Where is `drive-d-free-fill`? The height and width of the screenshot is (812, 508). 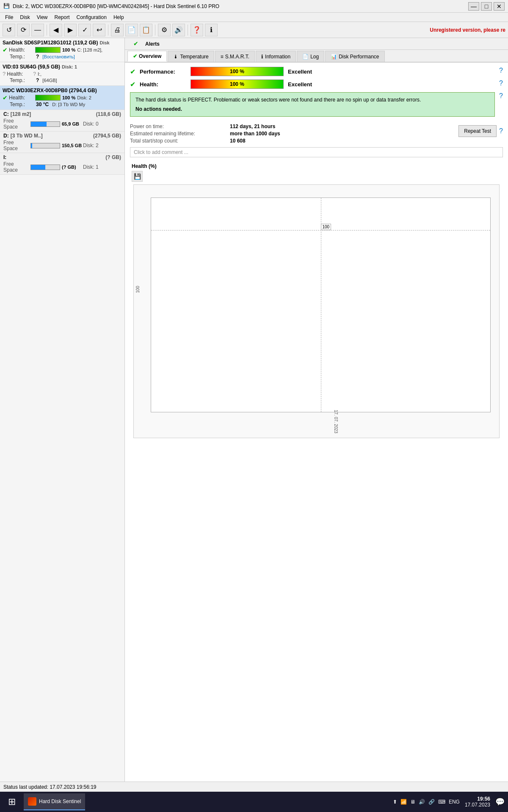 drive-d-free-fill is located at coordinates (31, 145).